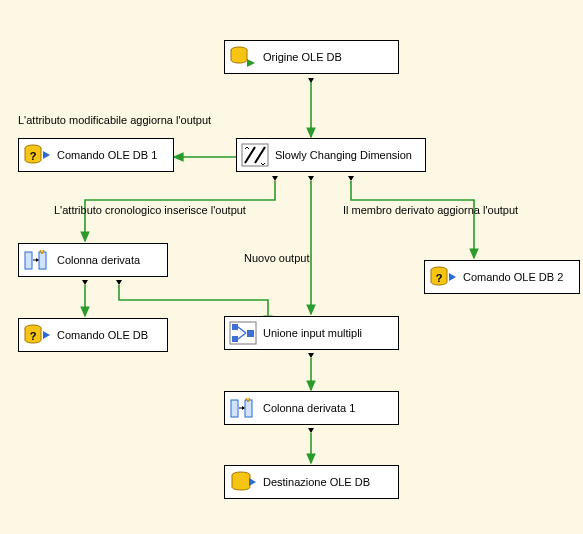 The height and width of the screenshot is (534, 583). What do you see at coordinates (513, 277) in the screenshot?
I see `node-label: Comando OLE DB 2` at bounding box center [513, 277].